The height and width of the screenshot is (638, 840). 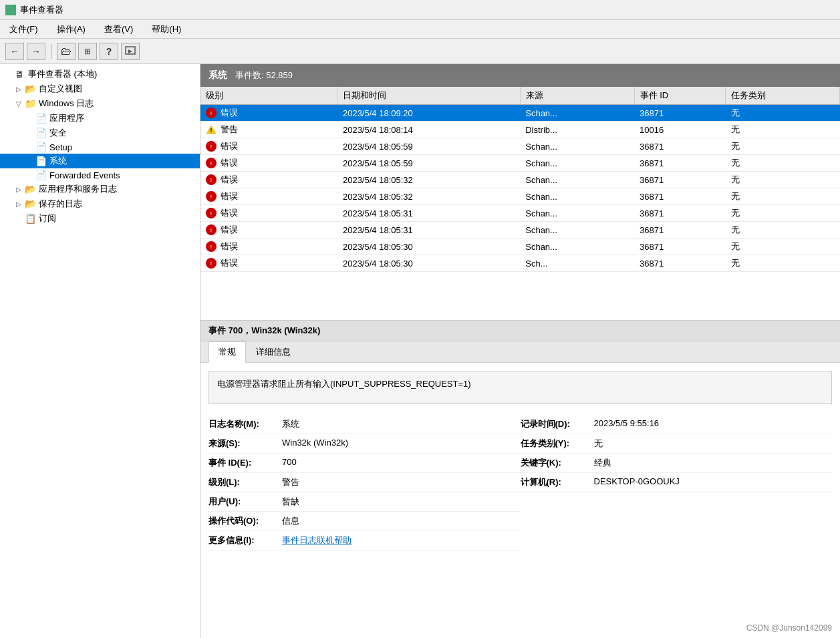 I want to click on setup-log-icon: 📄, so click(x=41, y=147).